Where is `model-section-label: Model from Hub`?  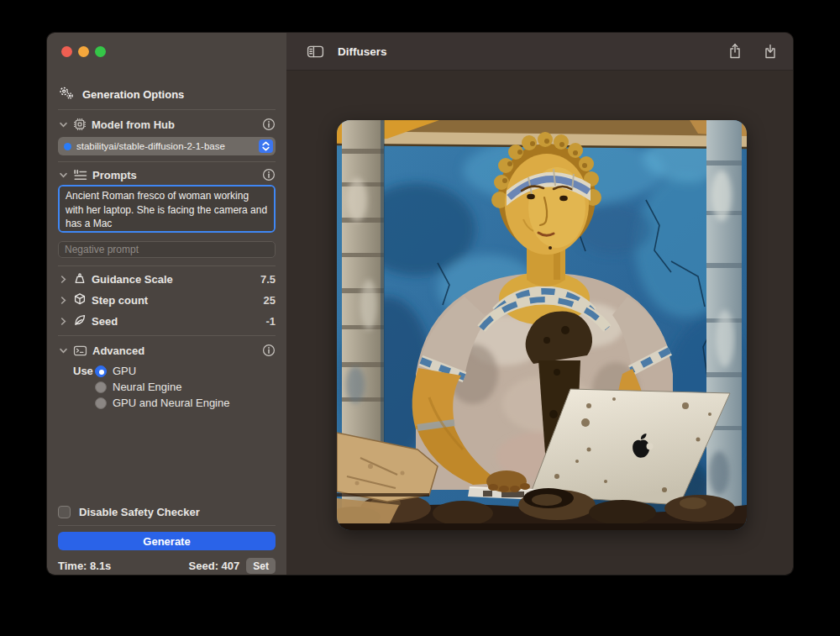
model-section-label: Model from Hub is located at coordinates (133, 124).